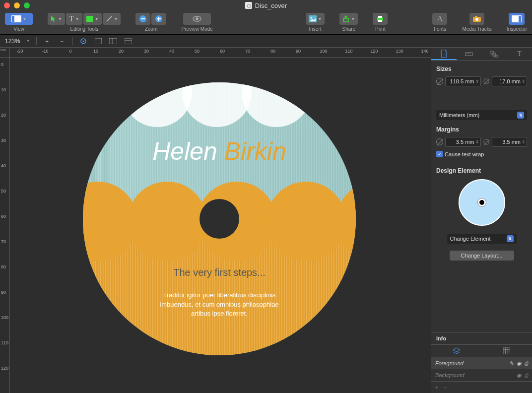  I want to click on view-button: ▼, so click(19, 19).